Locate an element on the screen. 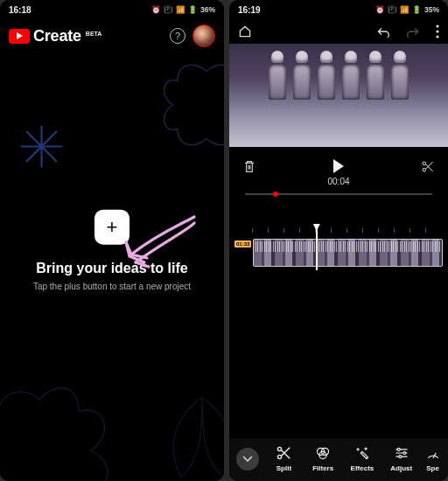 Image resolution: width=448 pixels, height=481 pixels. battery-pct: 36% is located at coordinates (208, 10).